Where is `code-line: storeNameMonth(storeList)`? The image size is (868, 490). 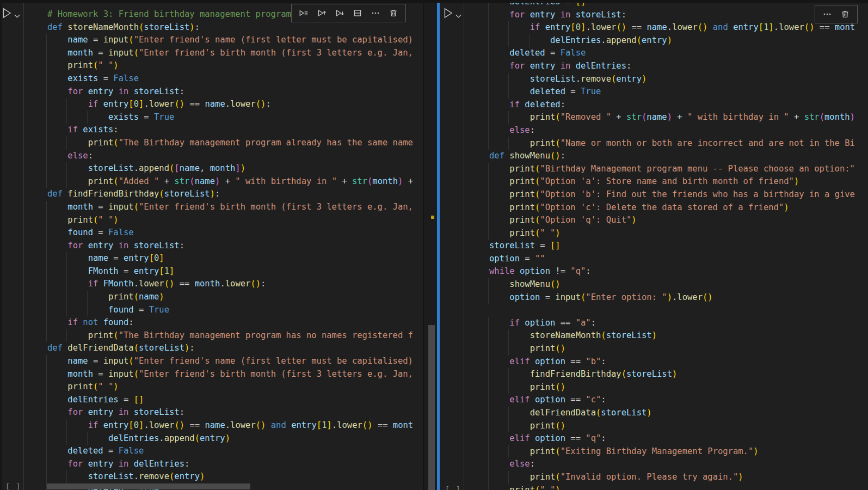
code-line: storeNameMonth(storeList) is located at coordinates (679, 336).